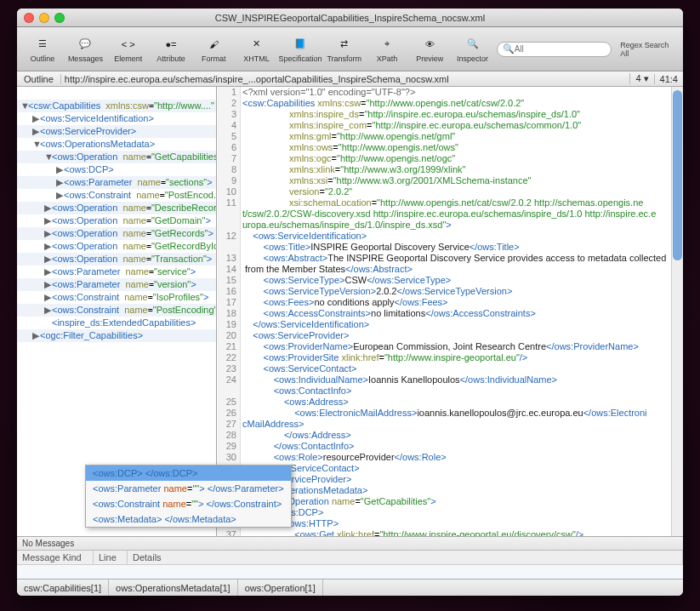 The image size is (700, 611). Describe the element at coordinates (213, 49) in the screenshot. I see `format-button: 🖌Format` at that location.